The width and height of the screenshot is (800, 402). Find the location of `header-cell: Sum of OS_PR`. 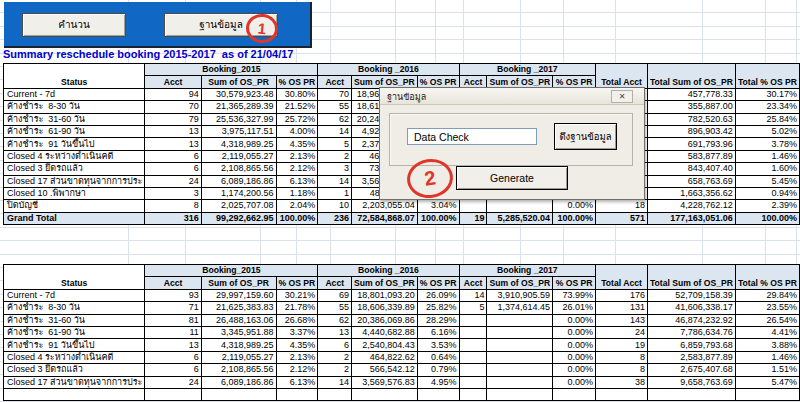

header-cell: Sum of OS_PR is located at coordinates (520, 283).